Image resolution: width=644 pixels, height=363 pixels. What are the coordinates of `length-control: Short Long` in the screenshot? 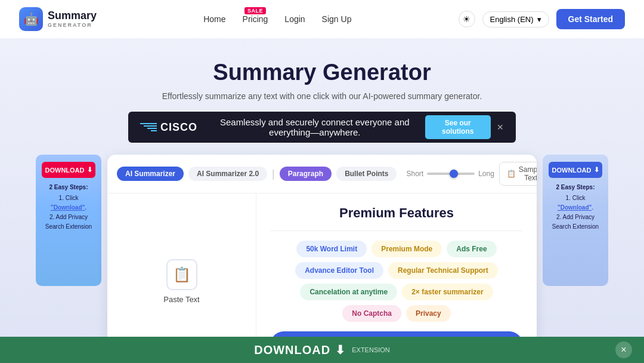 It's located at (450, 174).